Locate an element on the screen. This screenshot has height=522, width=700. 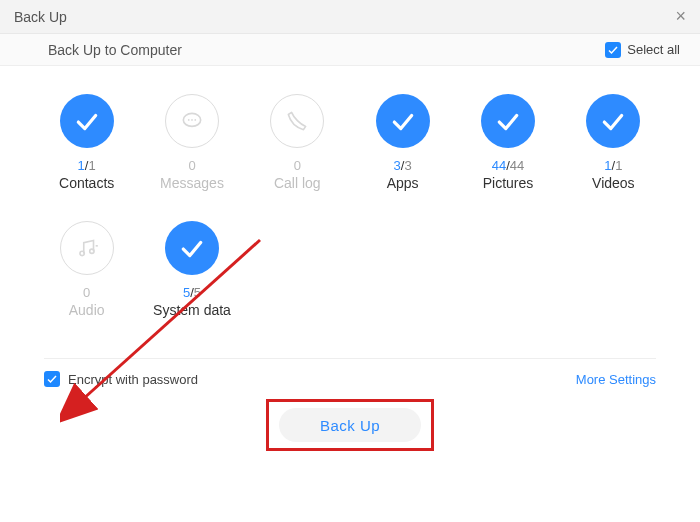
category-videos: 1/1Videos is located at coordinates (614, 142).